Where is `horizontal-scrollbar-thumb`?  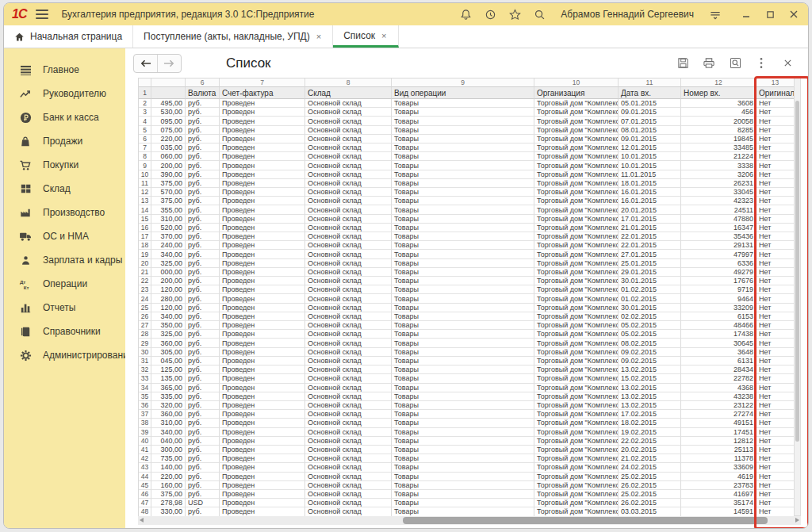
horizontal-scrollbar-thumb is located at coordinates (585, 520).